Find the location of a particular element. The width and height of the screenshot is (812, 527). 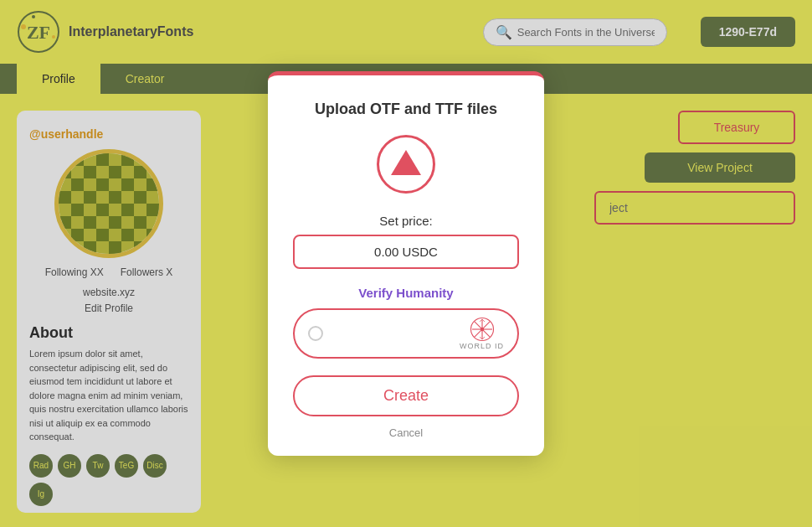

upload-icon-area is located at coordinates (406, 164).